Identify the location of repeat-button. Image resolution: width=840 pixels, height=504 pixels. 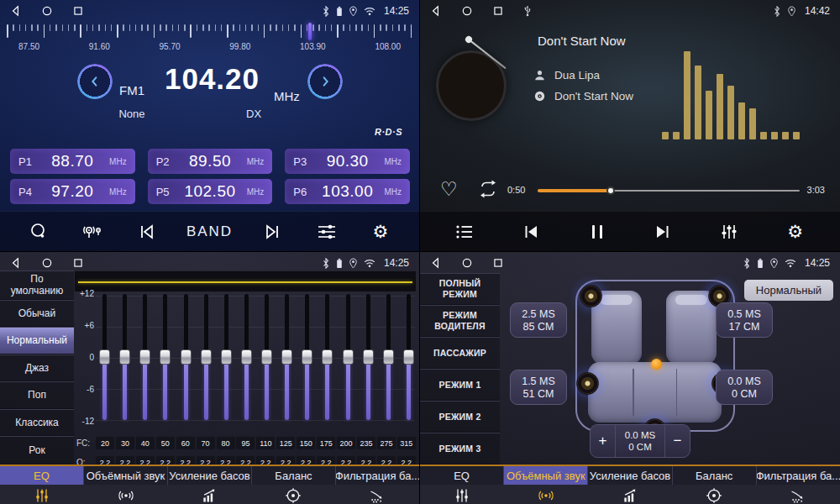
(488, 190).